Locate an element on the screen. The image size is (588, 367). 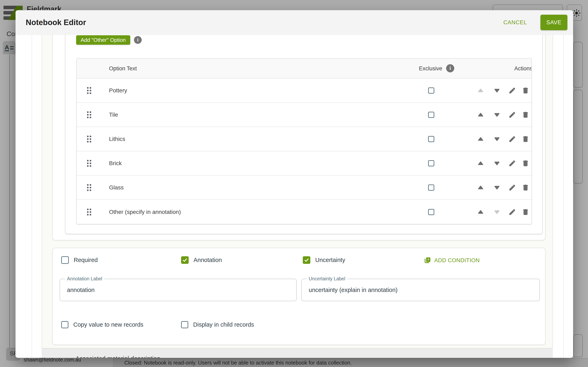
option-text: Lithics is located at coordinates (117, 139).